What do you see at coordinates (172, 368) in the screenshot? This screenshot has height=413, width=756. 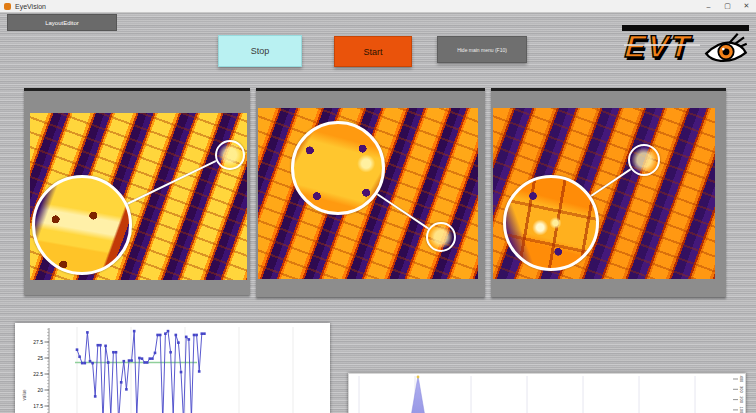 I see `value-line-chart-panel: 27.52522.52017.5value` at bounding box center [172, 368].